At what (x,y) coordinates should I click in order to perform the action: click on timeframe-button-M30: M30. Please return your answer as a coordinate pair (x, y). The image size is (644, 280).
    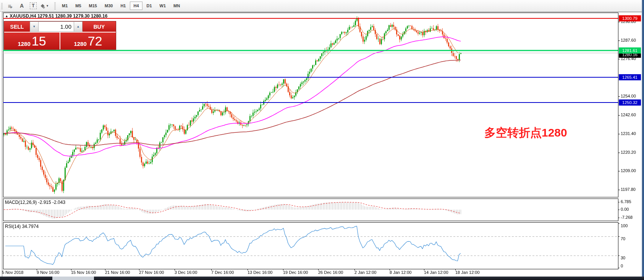
    Looking at the image, I should click on (108, 6).